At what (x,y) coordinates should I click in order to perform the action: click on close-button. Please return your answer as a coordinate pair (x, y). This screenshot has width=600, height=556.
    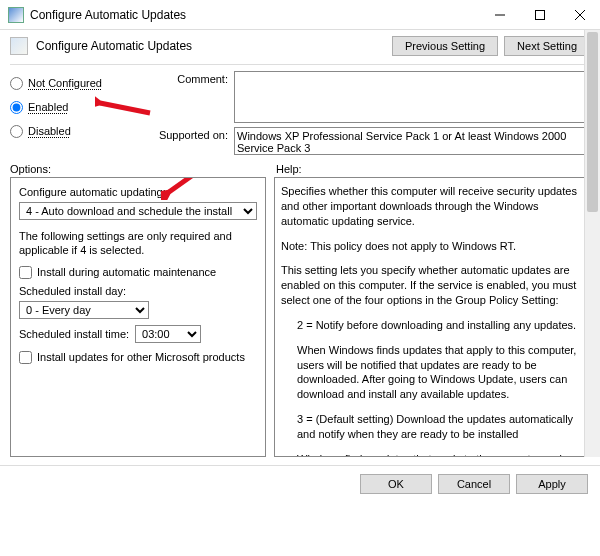
    Looking at the image, I should click on (580, 15).